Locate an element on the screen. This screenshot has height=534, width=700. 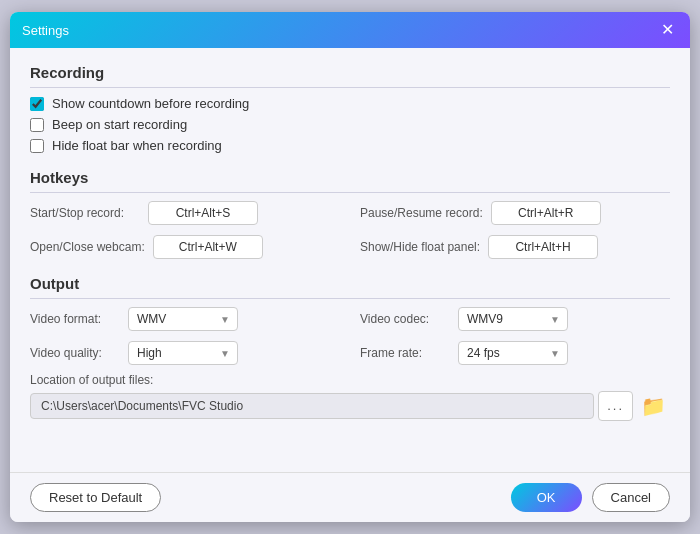
folder-button: 📁 is located at coordinates (654, 406).